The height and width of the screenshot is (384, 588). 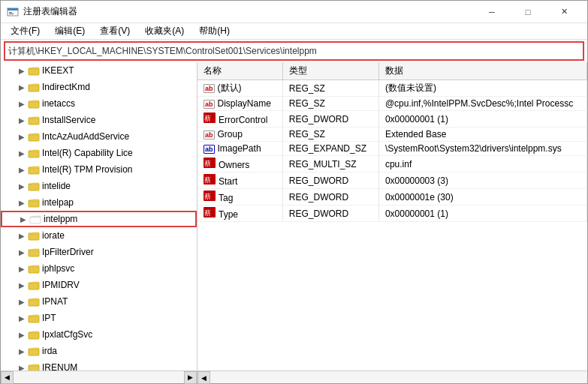 What do you see at coordinates (528, 12) in the screenshot?
I see `maximize-button: □` at bounding box center [528, 12].